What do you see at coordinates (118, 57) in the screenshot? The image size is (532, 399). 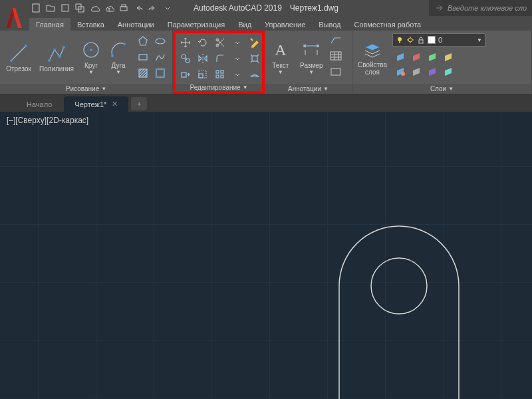 I see `tool-arc: Дуга▼` at bounding box center [118, 57].